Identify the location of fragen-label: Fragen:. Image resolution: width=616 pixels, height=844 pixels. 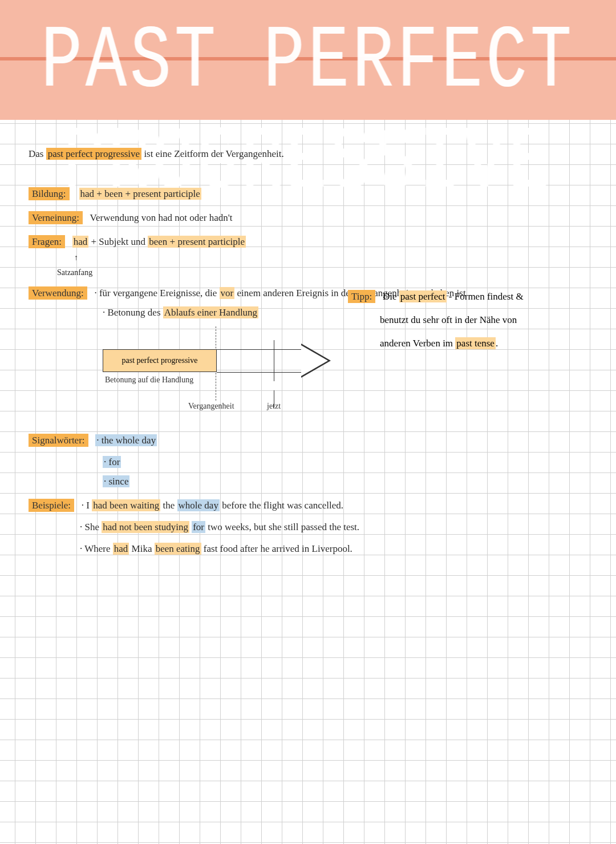
(47, 242).